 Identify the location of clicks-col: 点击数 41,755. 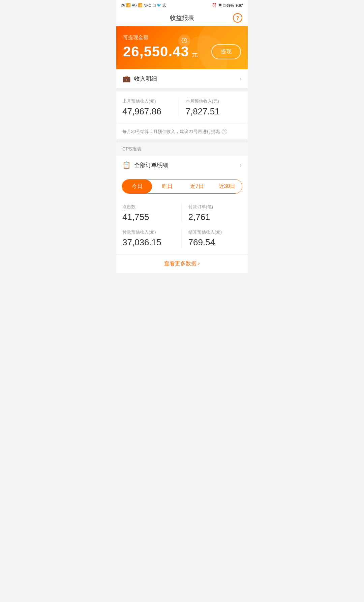
(152, 213).